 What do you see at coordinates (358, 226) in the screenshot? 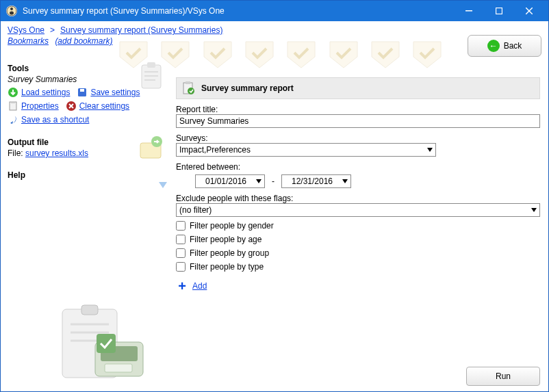
I see `filter-gender-row: Filter people by gender` at bounding box center [358, 226].